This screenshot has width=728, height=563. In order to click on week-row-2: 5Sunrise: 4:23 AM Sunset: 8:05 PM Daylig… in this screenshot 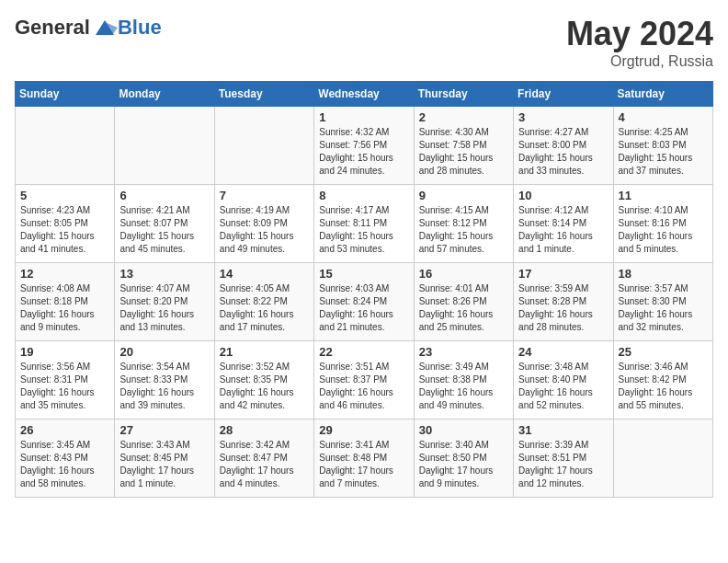, I will do `click(364, 224)`.